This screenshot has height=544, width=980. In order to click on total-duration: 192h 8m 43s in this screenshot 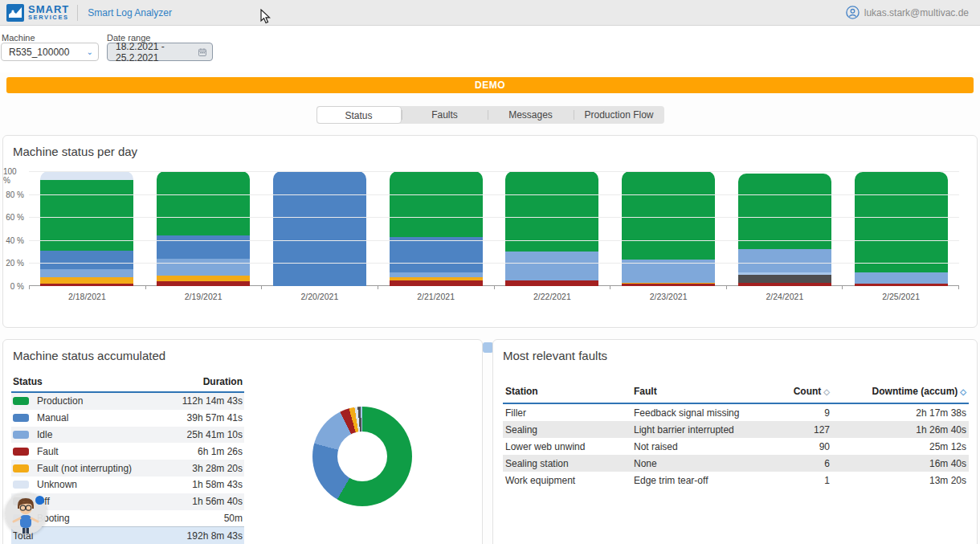, I will do `click(215, 536)`.